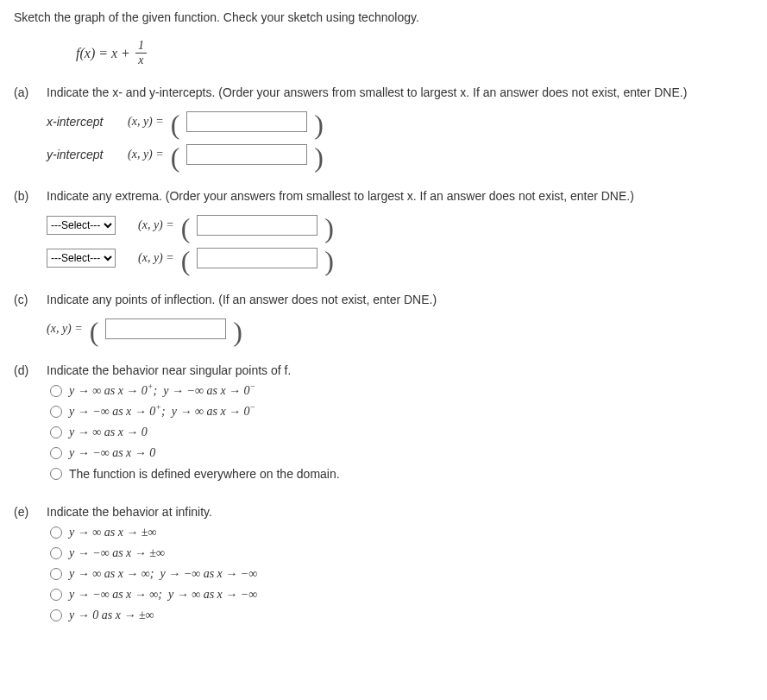 The height and width of the screenshot is (700, 767). I want to click on y-intercept-input, so click(247, 155).